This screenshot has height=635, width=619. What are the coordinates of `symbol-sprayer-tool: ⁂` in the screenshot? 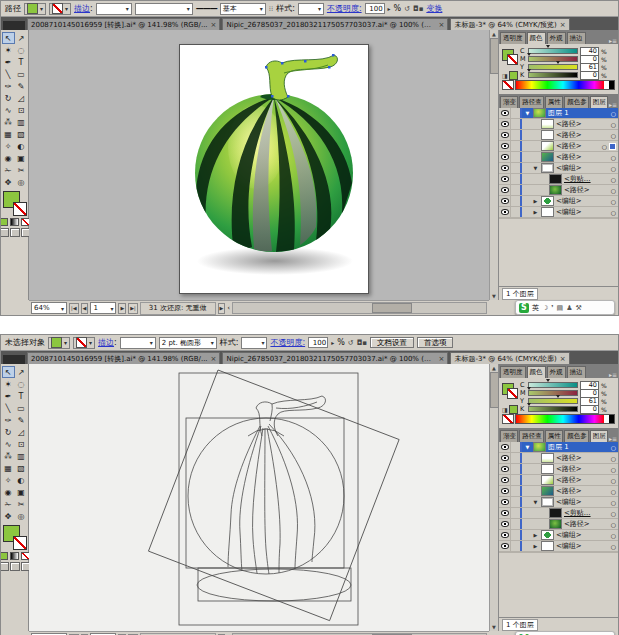 It's located at (8, 456).